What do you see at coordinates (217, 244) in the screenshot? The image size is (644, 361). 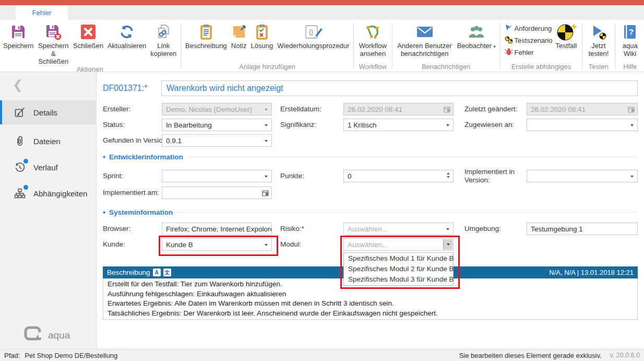 I see `kunde-select: Kunde B` at bounding box center [217, 244].